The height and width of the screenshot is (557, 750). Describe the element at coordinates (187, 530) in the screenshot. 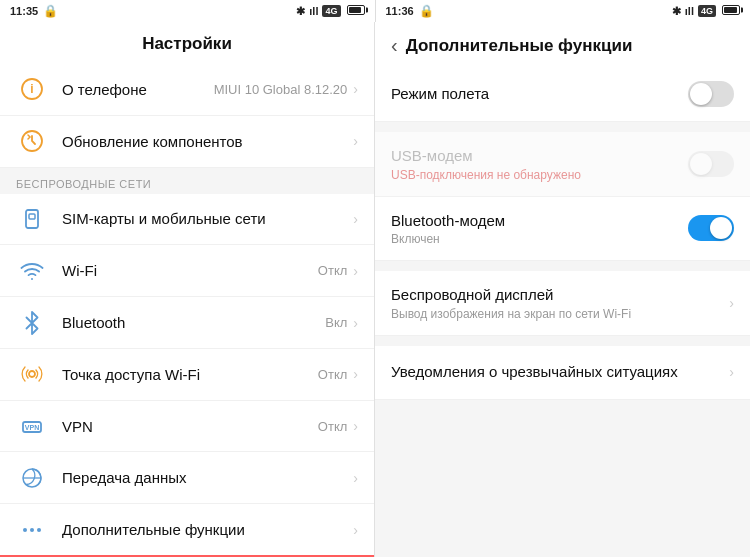

I see `settings-item-extra-functions: Дополнительные функции ›` at that location.